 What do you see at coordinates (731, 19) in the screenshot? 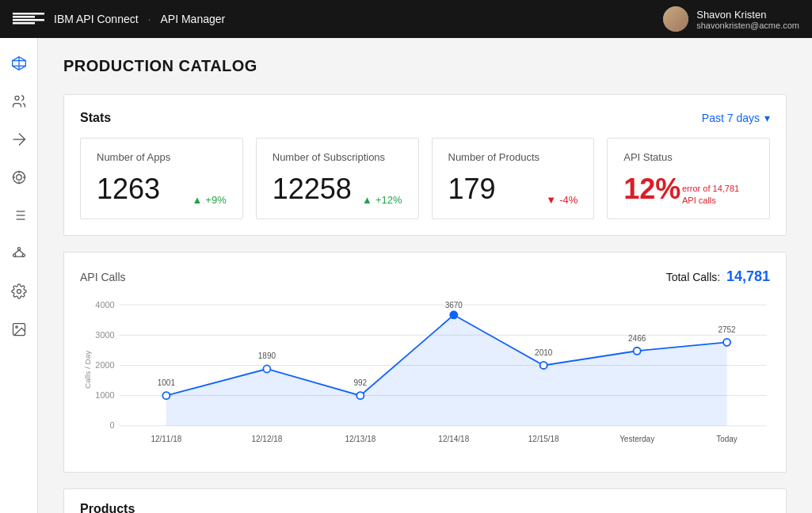
I see `top-nav-right: Shavon Kristen shavonkristen@acme.com` at bounding box center [731, 19].